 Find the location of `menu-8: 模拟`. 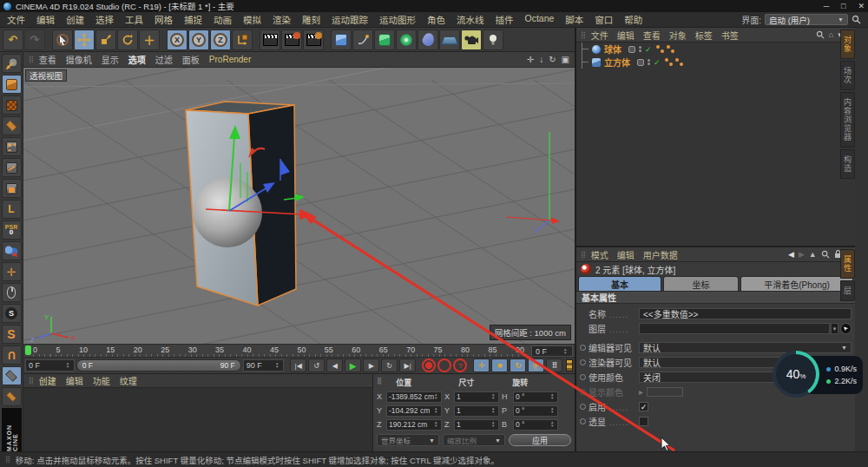

menu-8: 模拟 is located at coordinates (252, 19).